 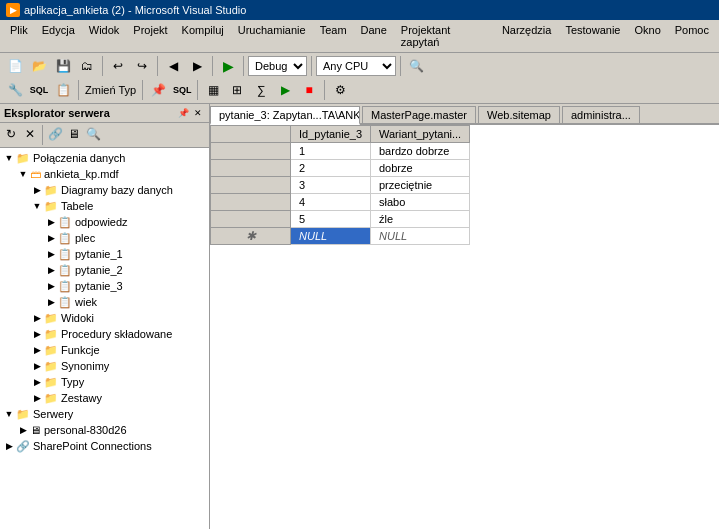 I want to click on rownew-id: NULL, so click(x=331, y=236).